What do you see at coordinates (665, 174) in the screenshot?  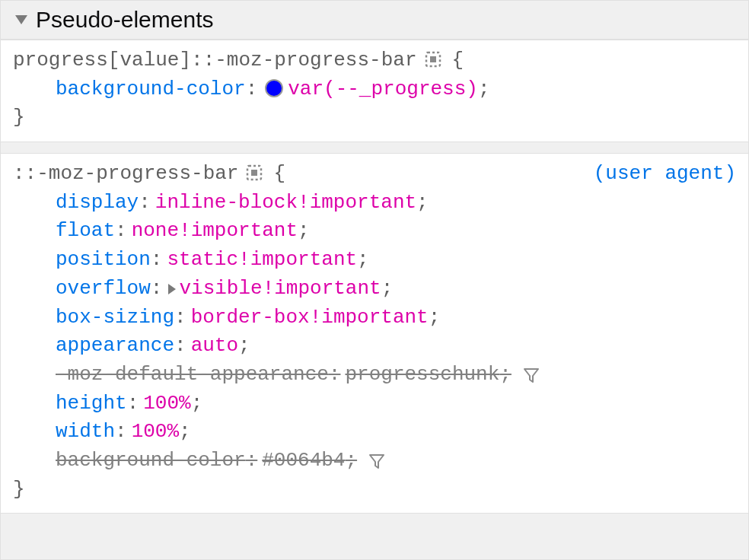 I see `stylesheet-source-link: (user agent)` at bounding box center [665, 174].